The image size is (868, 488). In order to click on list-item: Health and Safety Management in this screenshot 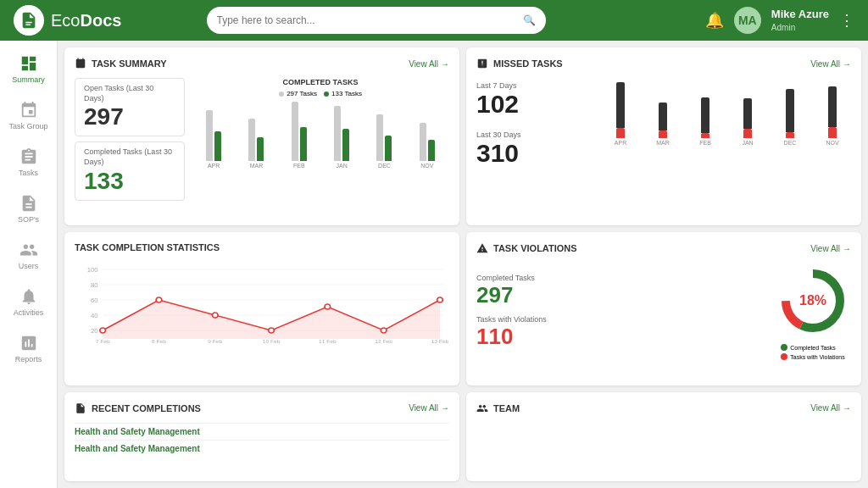, I will do `click(262, 431)`.